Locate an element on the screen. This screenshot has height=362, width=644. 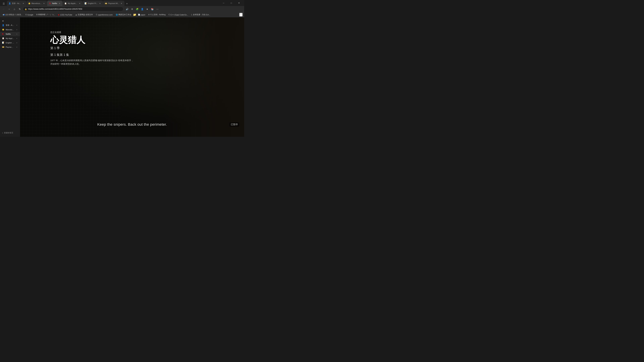
maximize-button: □ is located at coordinates (232, 3).